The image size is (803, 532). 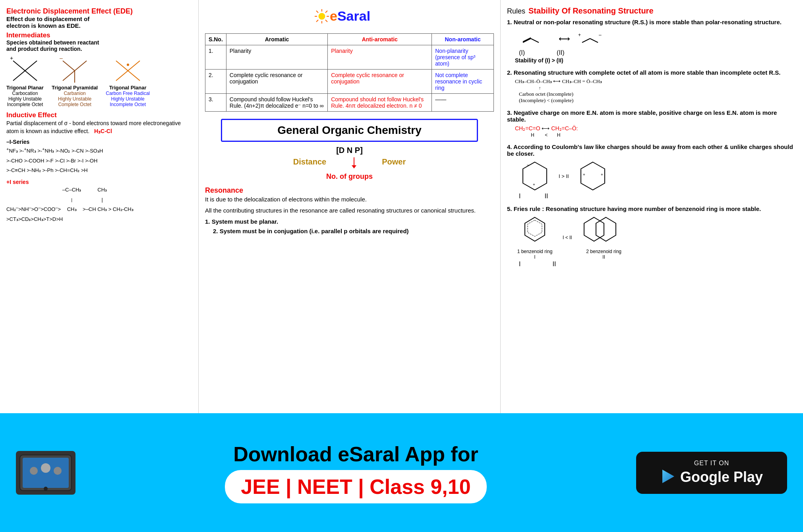 I want to click on free-radical-svg, so click(x=128, y=71).